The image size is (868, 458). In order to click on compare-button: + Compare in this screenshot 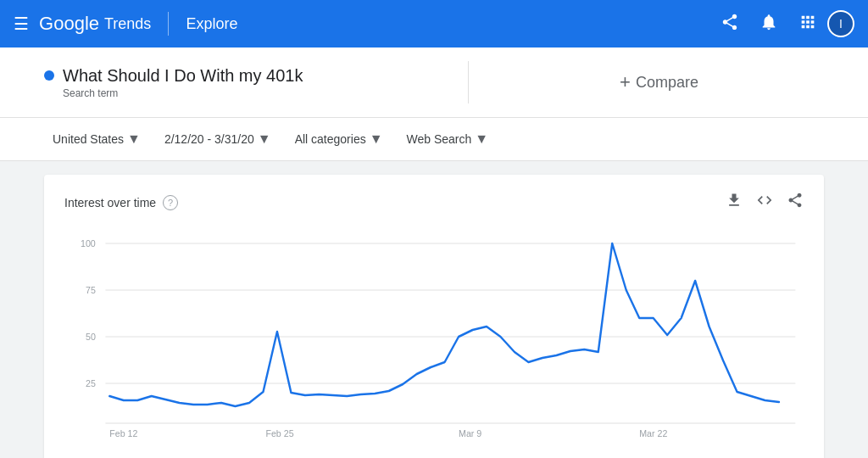, I will do `click(646, 82)`.